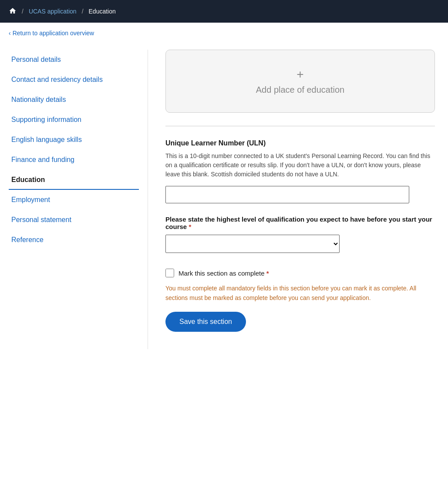 The height and width of the screenshot is (492, 448). What do you see at coordinates (74, 120) in the screenshot?
I see `sidebar-item-supporting-info: Supporting information` at bounding box center [74, 120].